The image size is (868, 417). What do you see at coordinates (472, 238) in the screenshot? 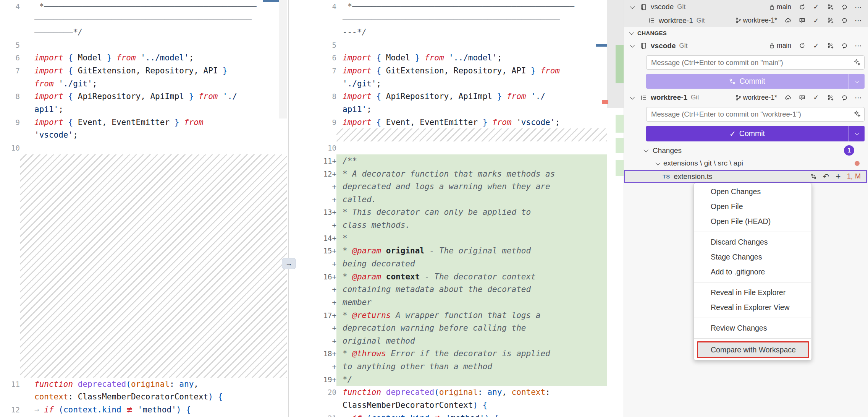
I see `code-line: *` at bounding box center [472, 238].